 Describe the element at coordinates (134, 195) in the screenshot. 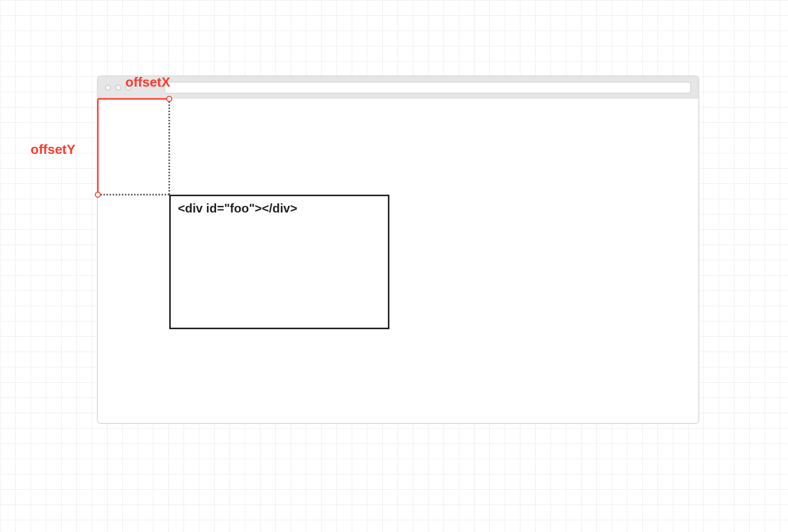

I see `offsety-guide-dotted` at that location.